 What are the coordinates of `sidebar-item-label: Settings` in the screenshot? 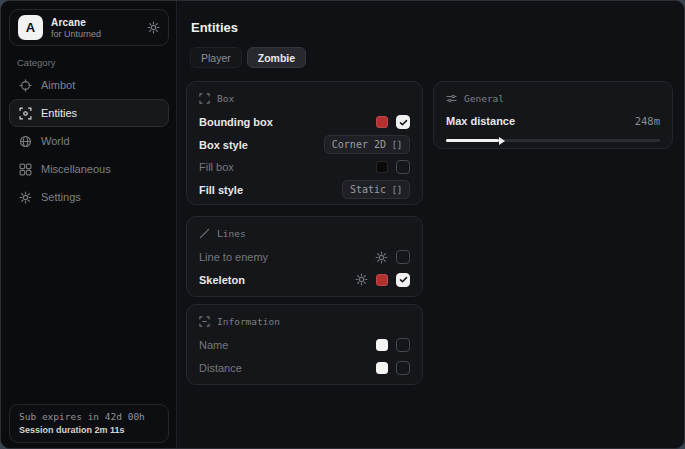 It's located at (61, 197).